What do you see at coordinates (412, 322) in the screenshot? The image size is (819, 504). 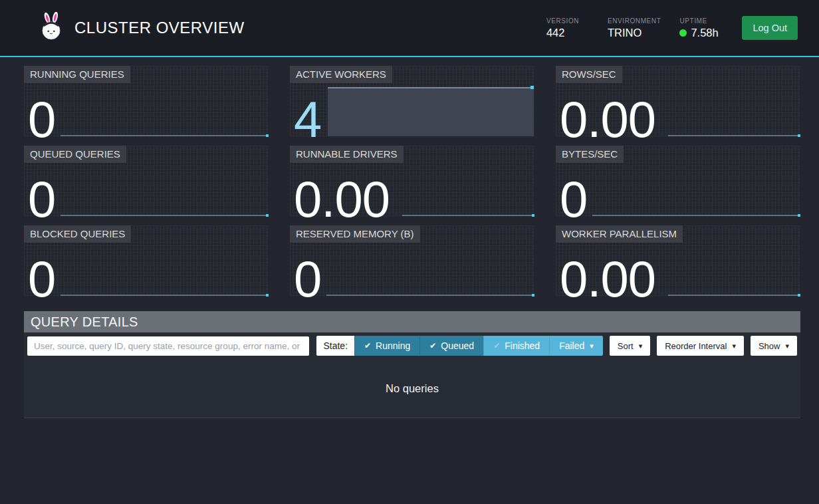 I see `query-details-title: QUERY DETAILS` at bounding box center [412, 322].